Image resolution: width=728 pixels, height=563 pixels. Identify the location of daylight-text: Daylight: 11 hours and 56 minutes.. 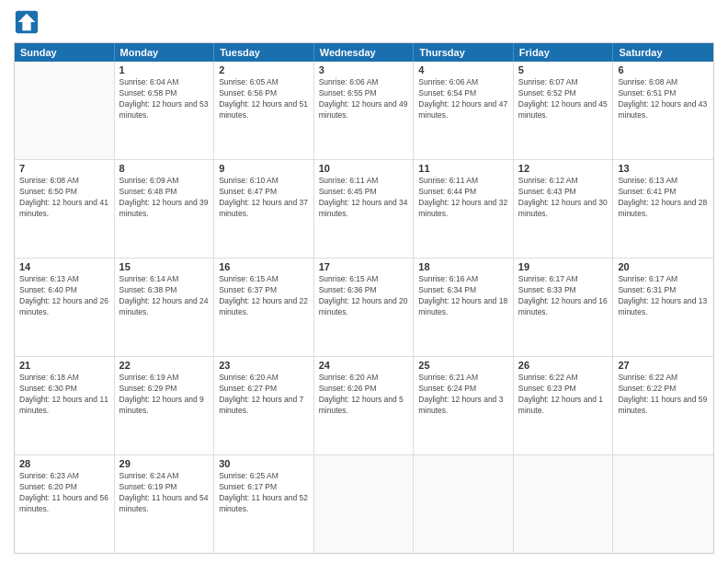
(64, 504).